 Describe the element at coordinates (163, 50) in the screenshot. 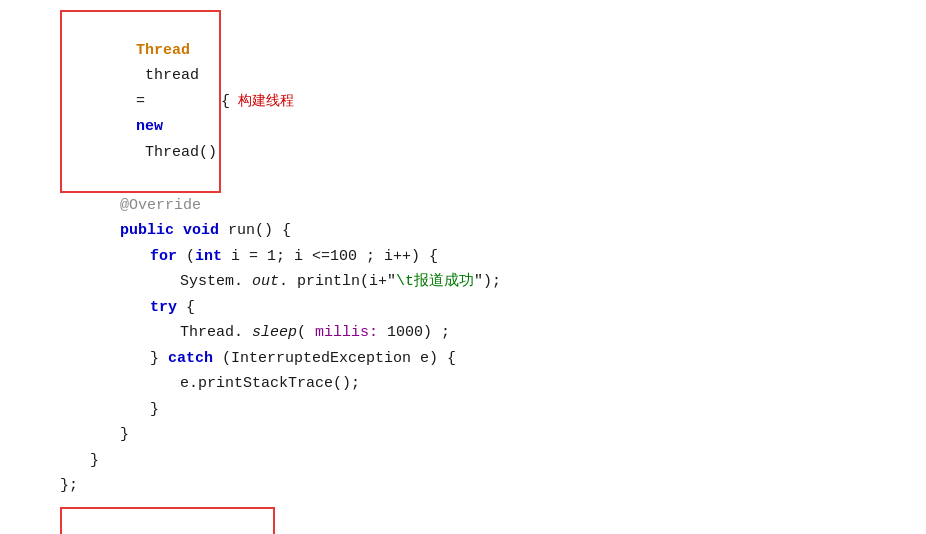

I see `keyword-thread-type: Thread` at that location.